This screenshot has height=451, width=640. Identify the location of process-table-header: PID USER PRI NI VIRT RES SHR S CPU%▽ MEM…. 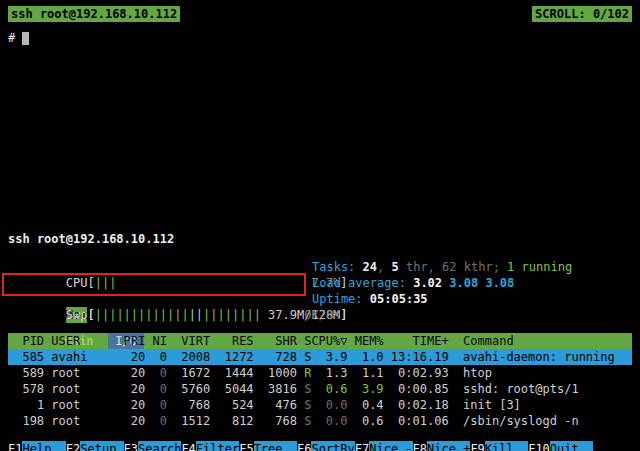
(320, 341).